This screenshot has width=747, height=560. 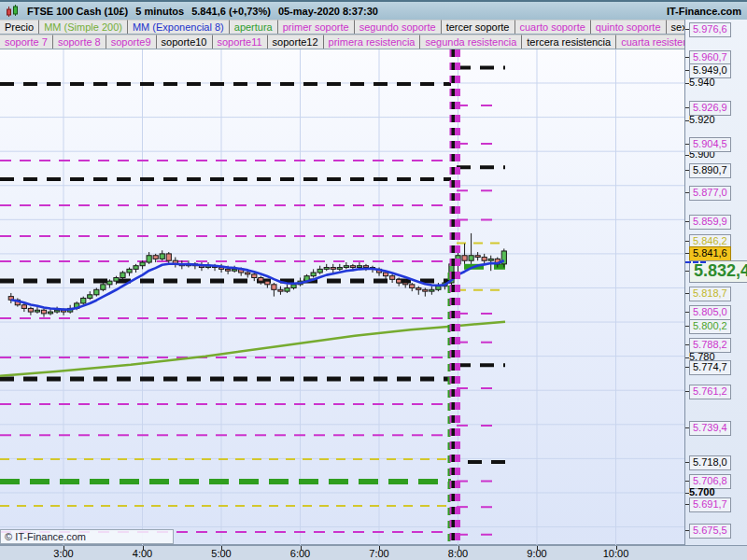 What do you see at coordinates (241, 41) in the screenshot?
I see `legend-chip-soporte11: soporte11` at bounding box center [241, 41].